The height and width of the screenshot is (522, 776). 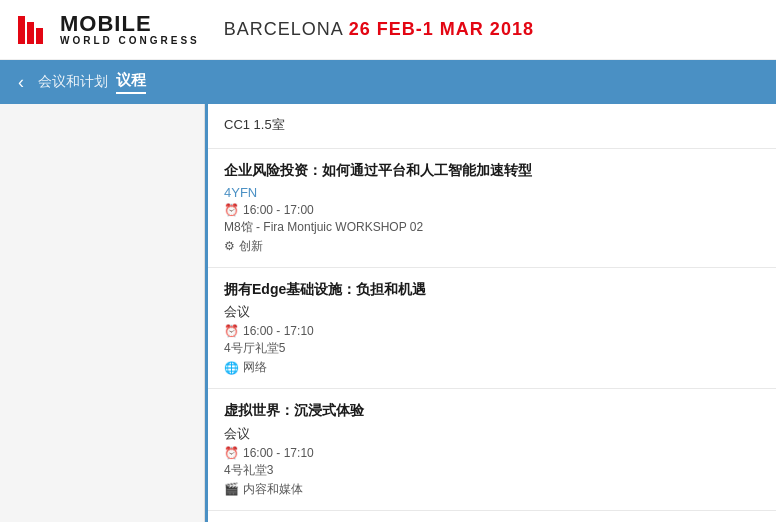 What do you see at coordinates (131, 82) in the screenshot?
I see `active-tab-label: 议程` at bounding box center [131, 82].